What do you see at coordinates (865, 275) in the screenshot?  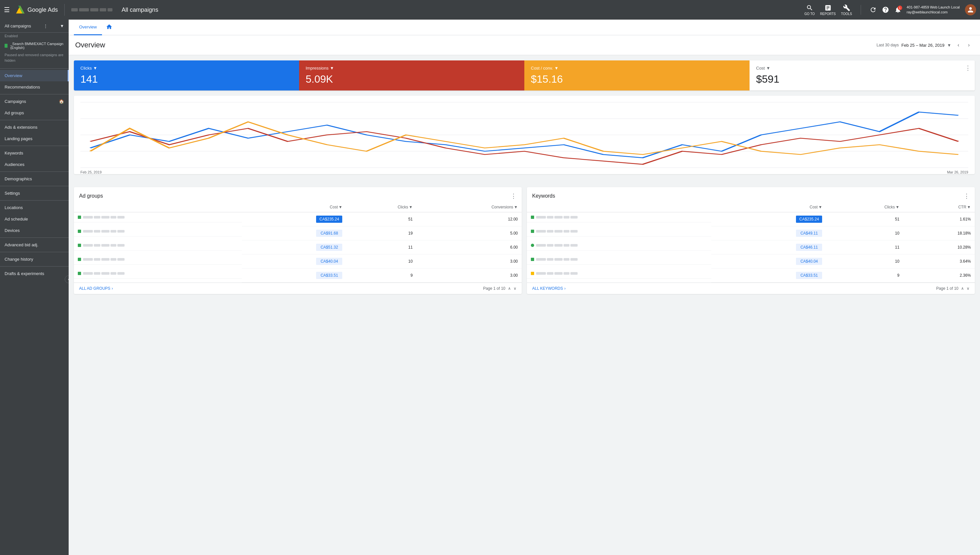 I see `keyword-clicks-cell: 9` at bounding box center [865, 275].